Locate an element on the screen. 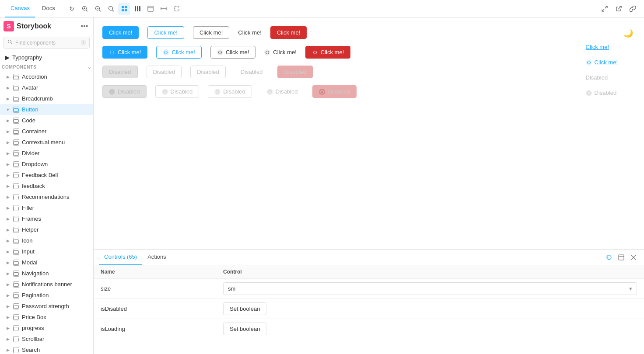 This screenshot has height=354, width=644. dark-mode-button: 🌙 is located at coordinates (628, 33).